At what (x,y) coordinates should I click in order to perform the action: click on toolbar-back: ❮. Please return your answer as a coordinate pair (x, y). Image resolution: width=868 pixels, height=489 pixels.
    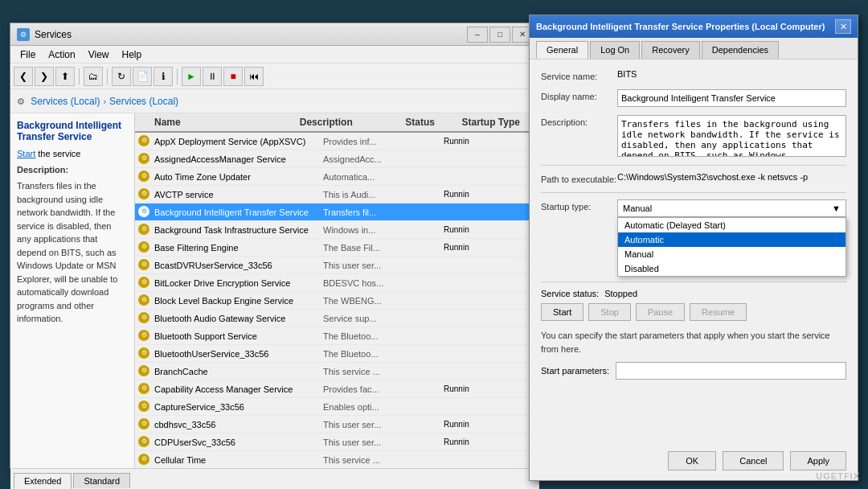
    Looking at the image, I should click on (23, 76).